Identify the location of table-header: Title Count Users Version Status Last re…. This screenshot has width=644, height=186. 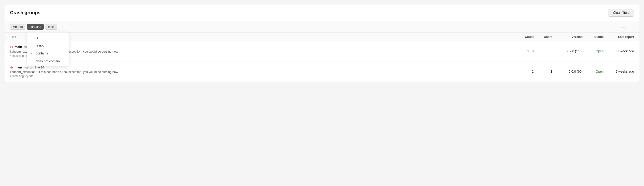
(322, 37).